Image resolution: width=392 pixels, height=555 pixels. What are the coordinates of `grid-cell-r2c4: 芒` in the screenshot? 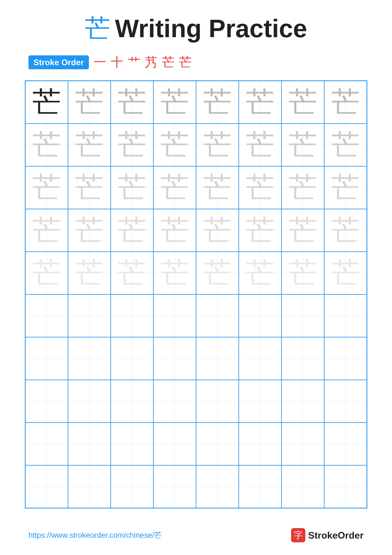 It's located at (175, 145).